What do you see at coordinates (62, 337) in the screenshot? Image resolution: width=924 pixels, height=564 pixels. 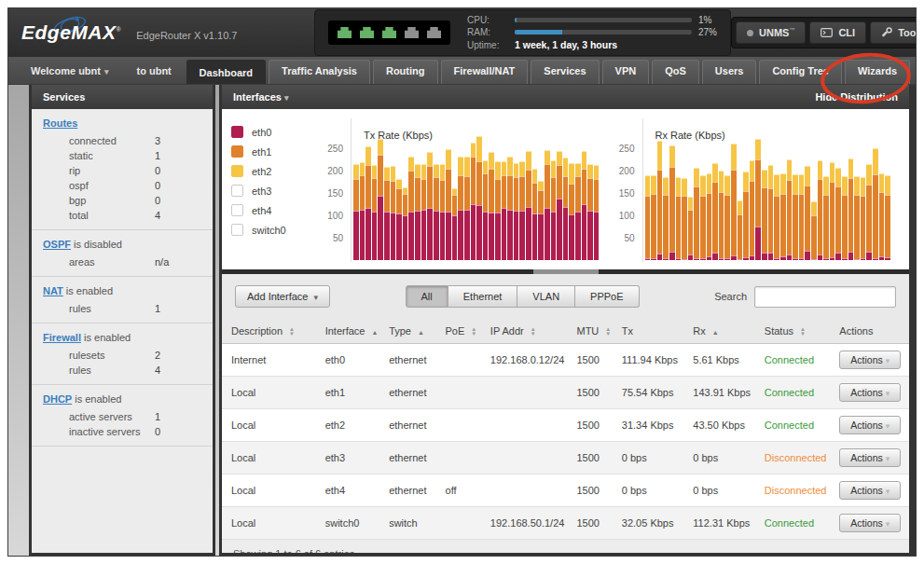 I see `sidebar-link-firewall: Firewall` at bounding box center [62, 337].